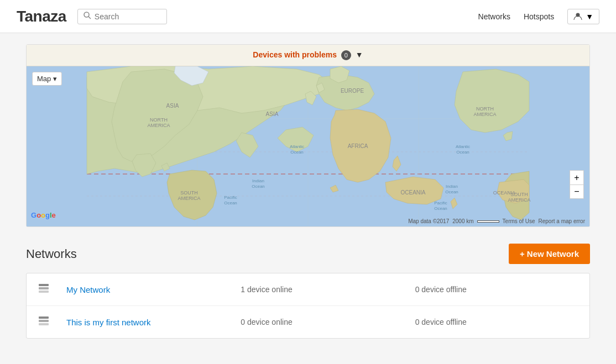 This screenshot has width=616, height=364. I want to click on map-header: Devices with problems 0 ▼, so click(308, 55).